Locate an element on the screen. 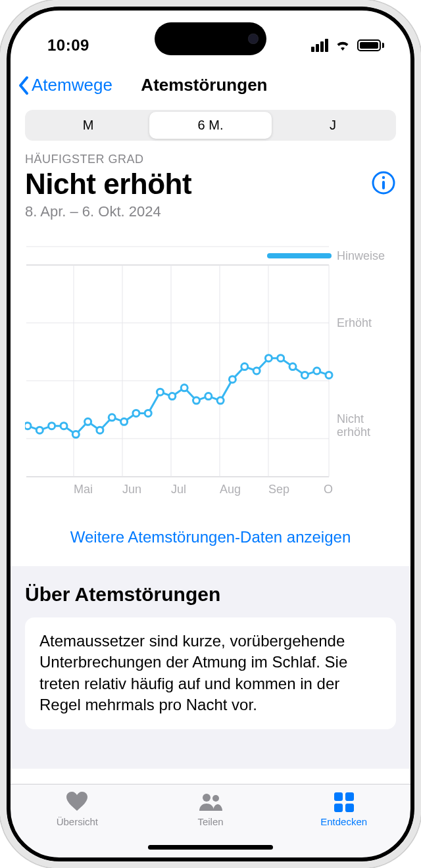 The image size is (421, 868). tab-share-label: Teilen is located at coordinates (210, 822).